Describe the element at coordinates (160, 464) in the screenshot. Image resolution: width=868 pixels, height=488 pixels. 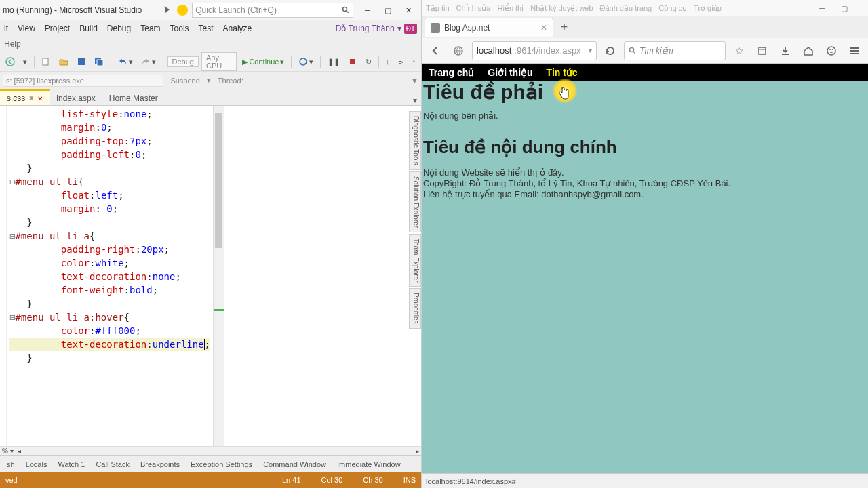
I see `panel-tab: Breakpoints` at that location.